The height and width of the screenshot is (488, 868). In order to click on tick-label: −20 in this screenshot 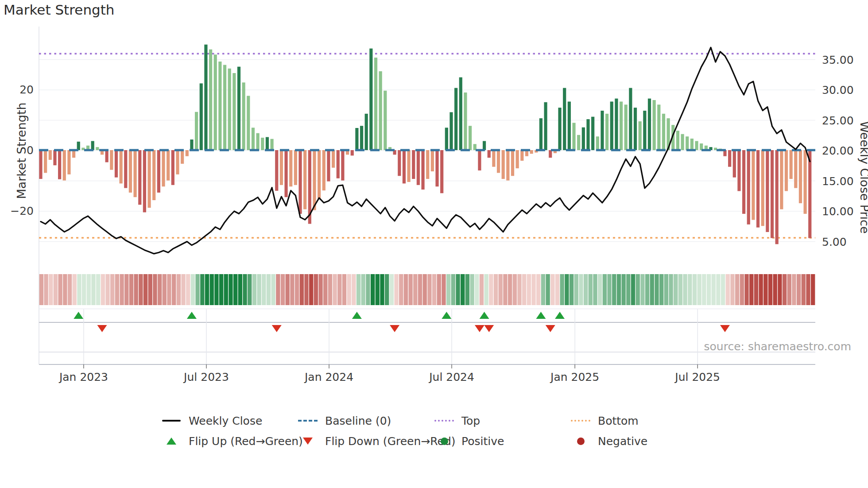, I will do `click(22, 211)`.